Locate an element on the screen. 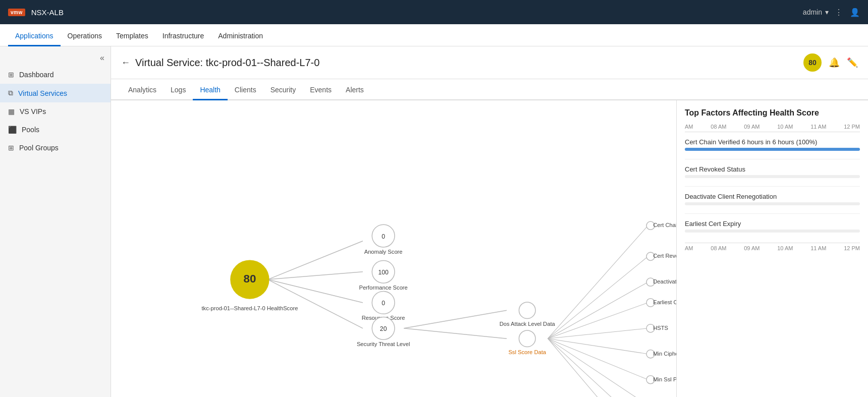 The image size is (868, 397). factor-cert-chain-verified: Cert Chain Verified 6 hours in 6 hours (… is located at coordinates (772, 144).